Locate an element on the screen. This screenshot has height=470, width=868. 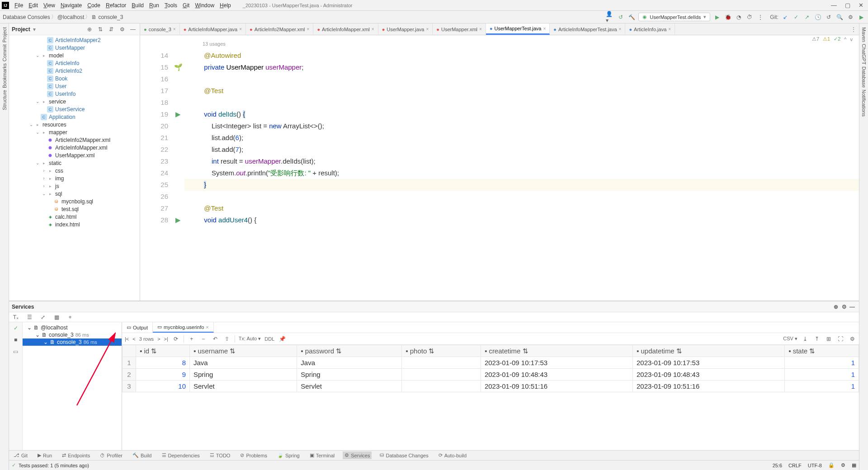
project-tree: CArticleInfoMapper2CUserMapper⌄▸modelCAr… is located at coordinates (74, 168).